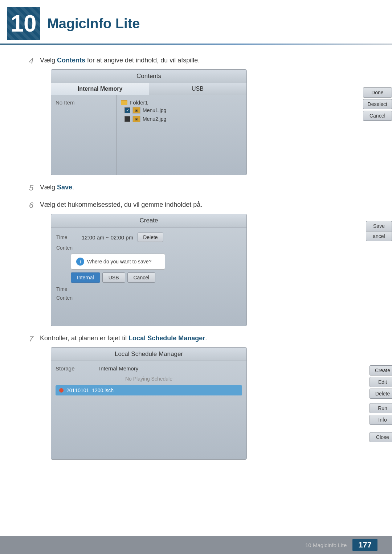  I want to click on lsm-dialog: Local Schedule Manager Storage Internal …, so click(149, 403).